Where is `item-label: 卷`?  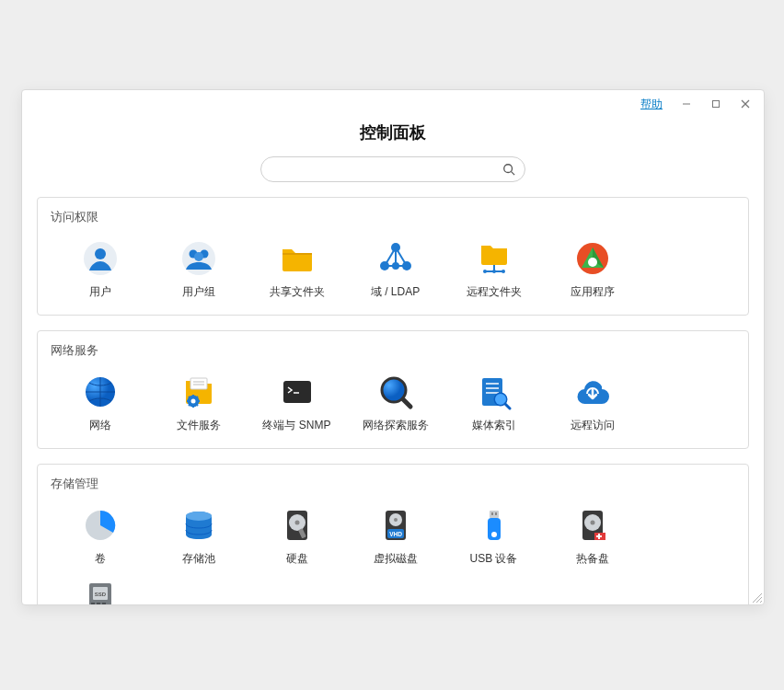
item-label: 卷 is located at coordinates (100, 559).